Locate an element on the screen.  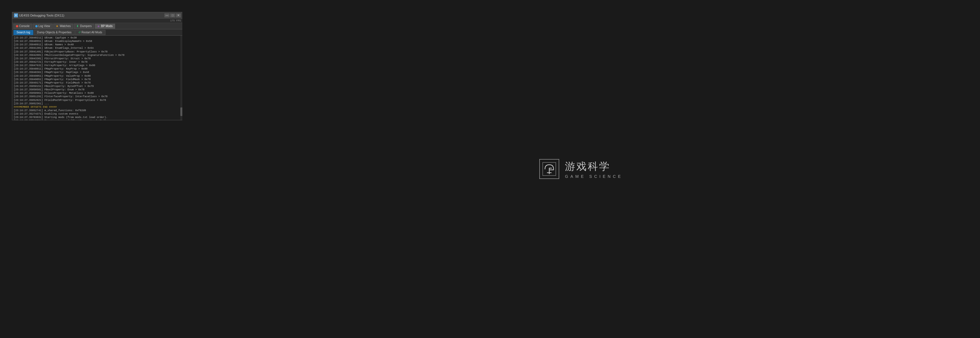
game-science-logo: 游戏科学 GAME SCIENCE is located at coordinates (581, 169).